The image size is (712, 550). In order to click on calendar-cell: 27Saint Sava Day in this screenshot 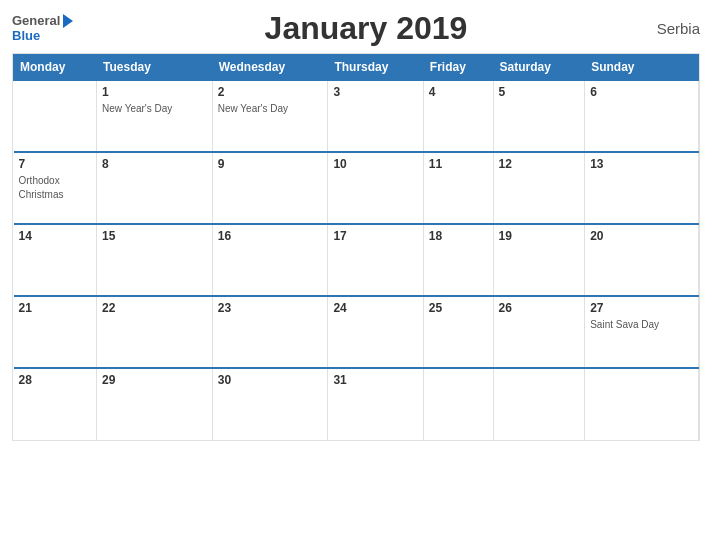, I will do `click(642, 332)`.